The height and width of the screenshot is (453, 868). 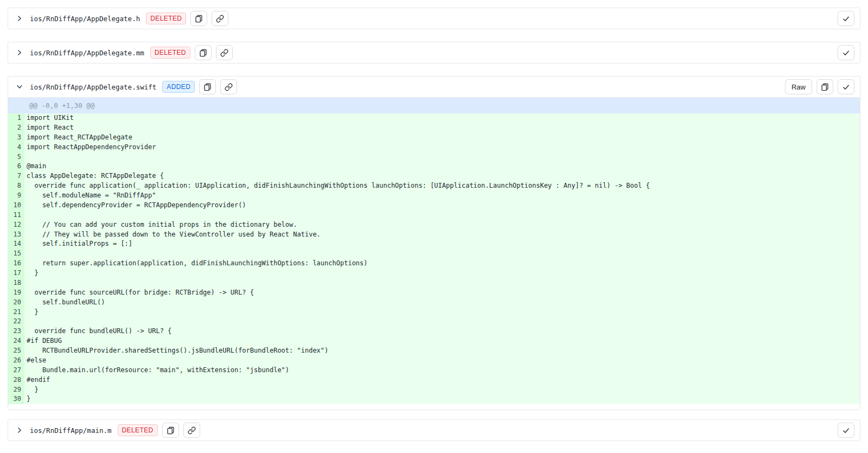 What do you see at coordinates (825, 87) in the screenshot?
I see `copy-file-button` at bounding box center [825, 87].